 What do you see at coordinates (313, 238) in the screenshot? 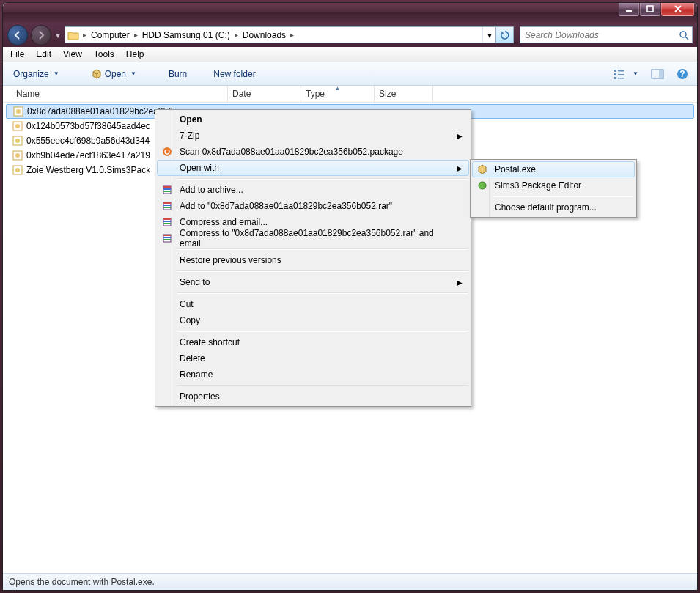
I see `ctx-compress-to: Compress to "0x8d7ada088ae01aa01829bc2ea…` at bounding box center [313, 238].